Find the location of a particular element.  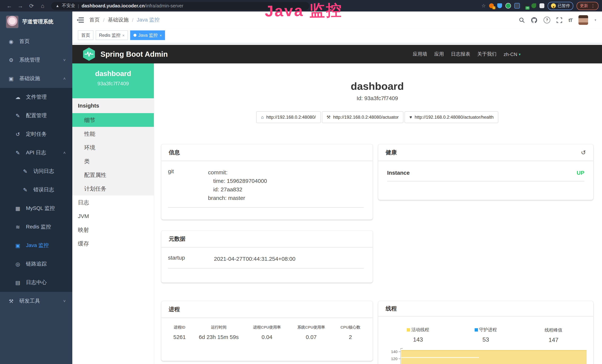

admin-sidebar: 芋道管理系统 ◉首页 ⚙系统管理˅ ▣基础设施˄ ☁文件管理 ✎配置管理 ↺定时… is located at coordinates (36, 188).